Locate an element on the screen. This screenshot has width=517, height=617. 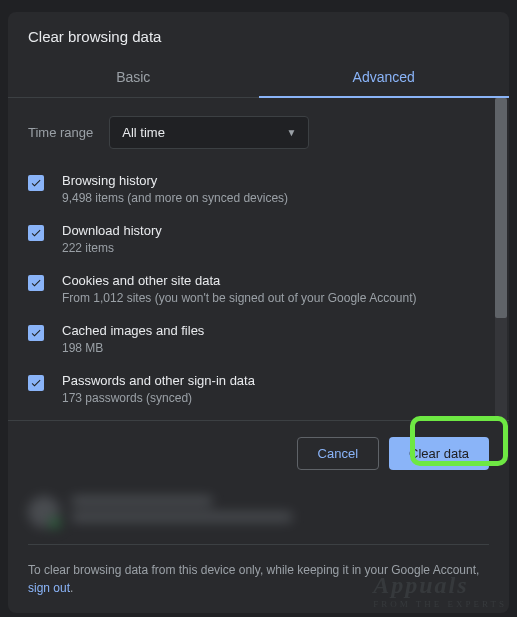
option-cached: Cached images and files 198 MB is located at coordinates (258, 339).